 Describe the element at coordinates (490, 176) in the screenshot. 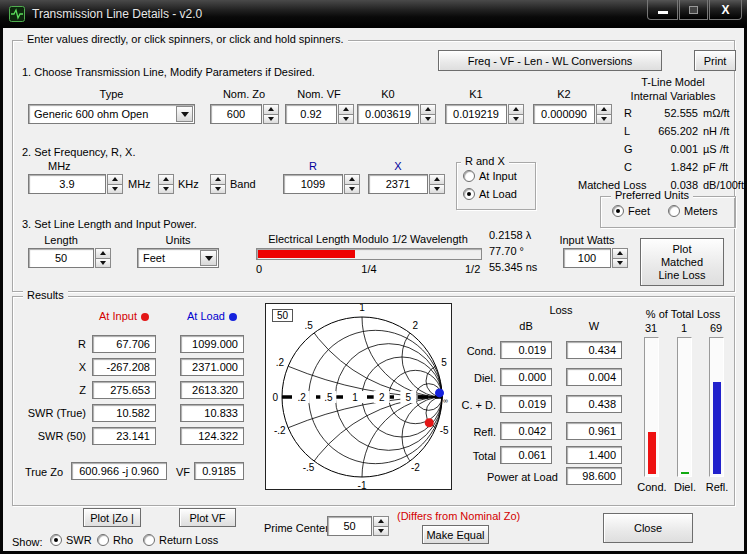

I see `randx-at-input-radio: At Input` at that location.